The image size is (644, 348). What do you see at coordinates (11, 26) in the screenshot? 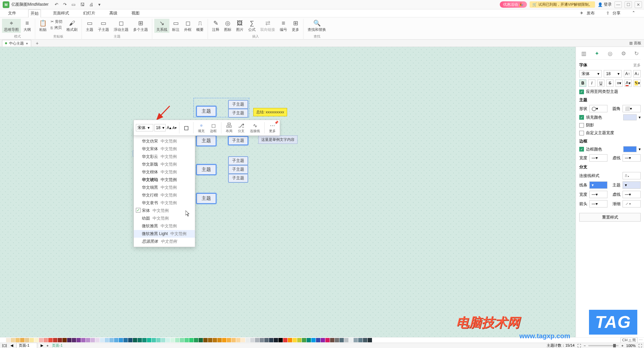
I see `mindmap-mode-button: ⌖思维导图` at bounding box center [11, 26].